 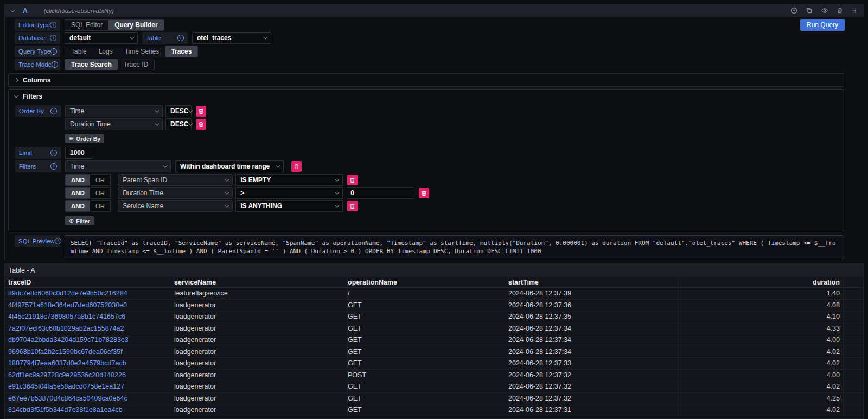 I want to click on filter-operator-select: IS EMPTY, so click(x=289, y=180).